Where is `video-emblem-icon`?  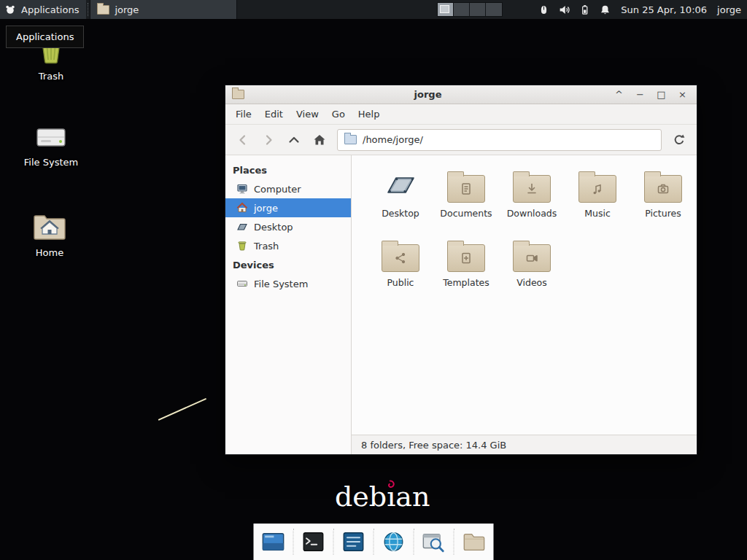 video-emblem-icon is located at coordinates (532, 258).